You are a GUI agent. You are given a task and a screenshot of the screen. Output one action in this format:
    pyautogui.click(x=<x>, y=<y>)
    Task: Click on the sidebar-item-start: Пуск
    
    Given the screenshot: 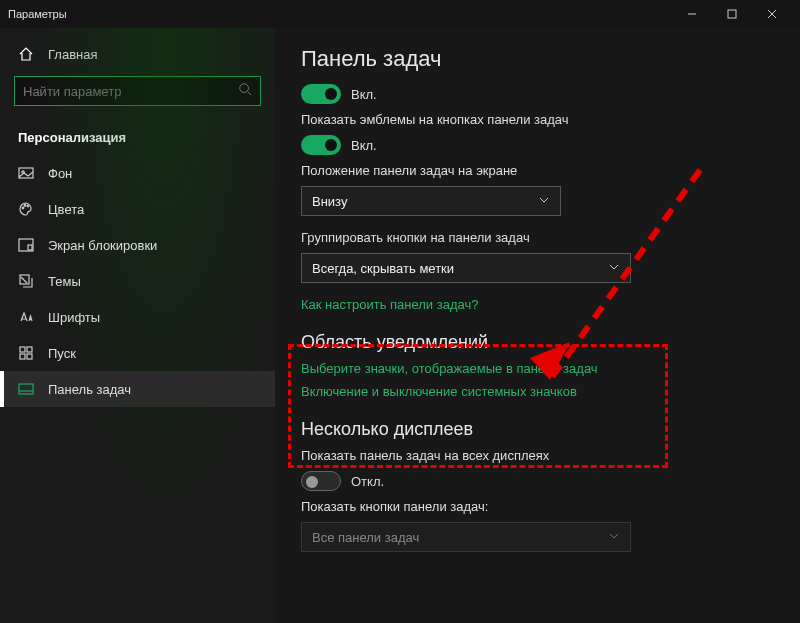 What is the action you would take?
    pyautogui.click(x=138, y=353)
    